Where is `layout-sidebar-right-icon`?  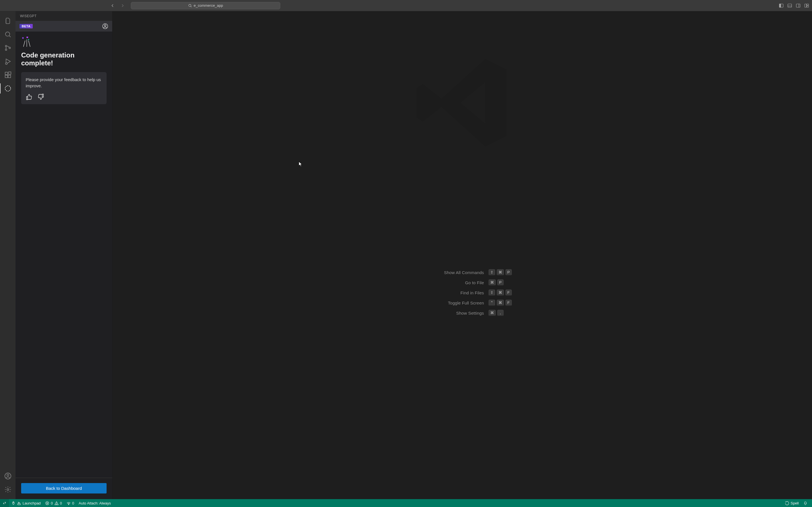 layout-sidebar-right-icon is located at coordinates (798, 5).